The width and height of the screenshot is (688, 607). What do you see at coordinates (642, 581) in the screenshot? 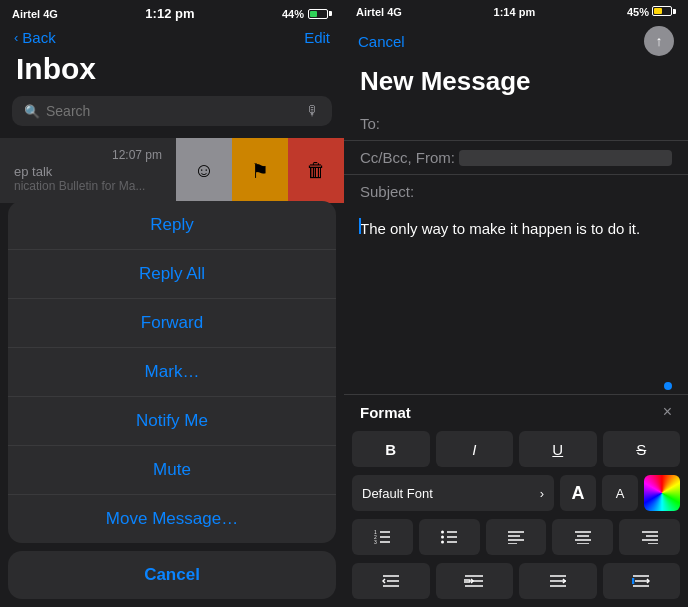
I see `quote-increase-button` at bounding box center [642, 581].